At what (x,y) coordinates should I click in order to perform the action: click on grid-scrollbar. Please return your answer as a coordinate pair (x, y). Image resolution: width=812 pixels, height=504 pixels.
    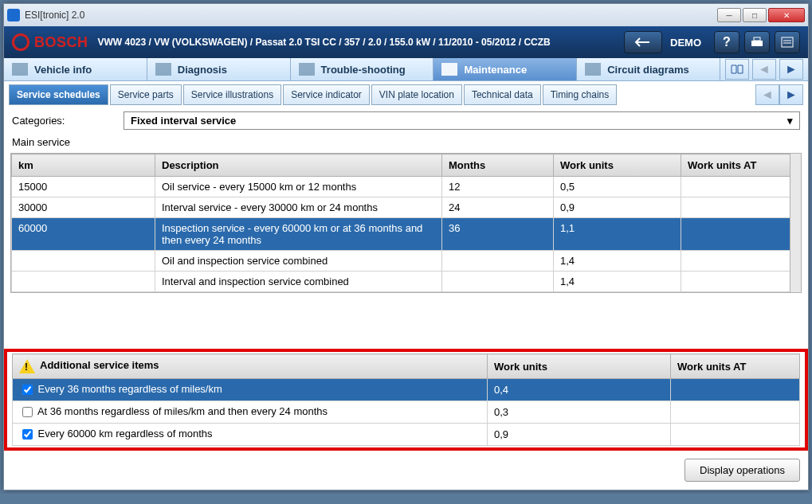
    Looking at the image, I should click on (795, 223).